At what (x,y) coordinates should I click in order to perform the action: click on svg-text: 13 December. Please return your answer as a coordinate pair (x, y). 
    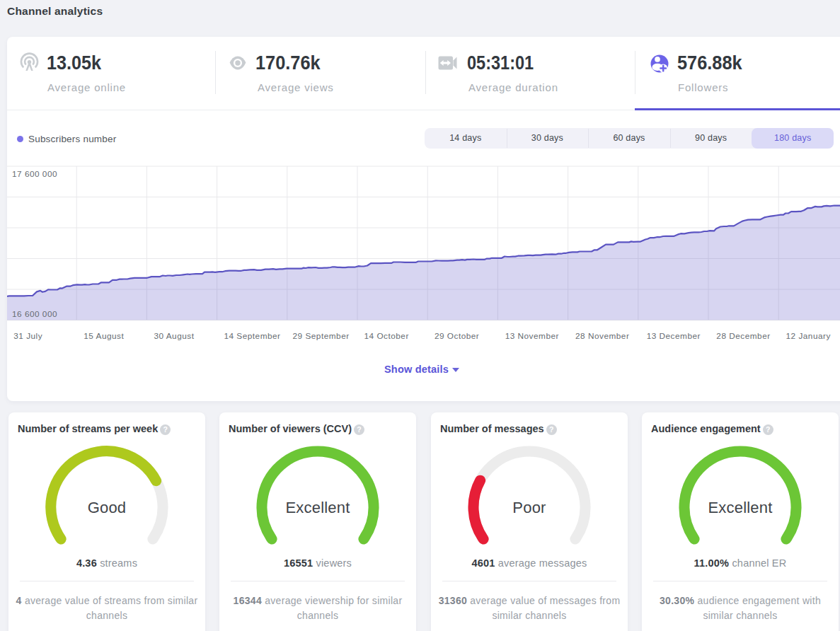
    Looking at the image, I should click on (674, 336).